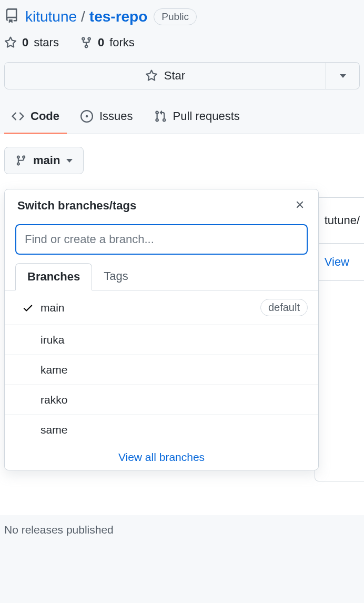  I want to click on stars-stat: 0 stars, so click(32, 43).